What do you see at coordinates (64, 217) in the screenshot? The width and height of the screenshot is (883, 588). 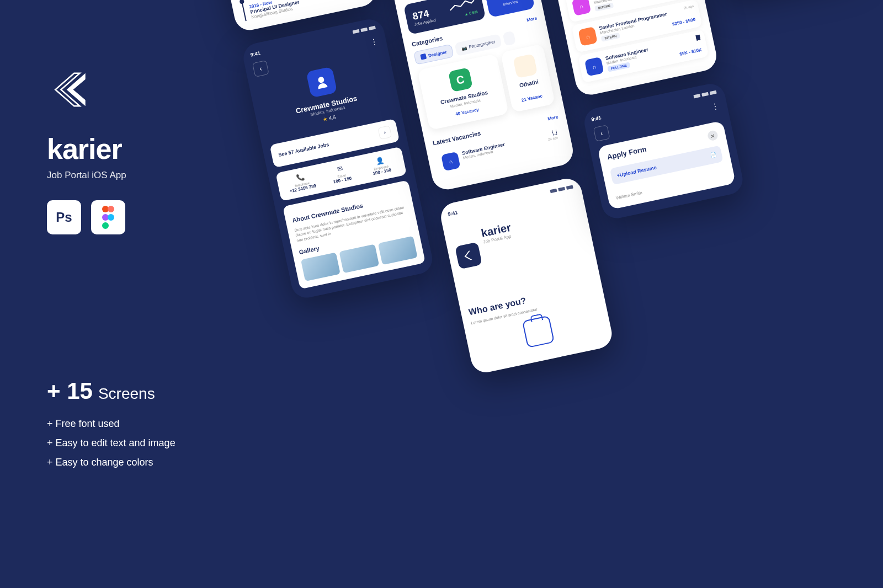 I see `photoshop-icon: Ps` at bounding box center [64, 217].